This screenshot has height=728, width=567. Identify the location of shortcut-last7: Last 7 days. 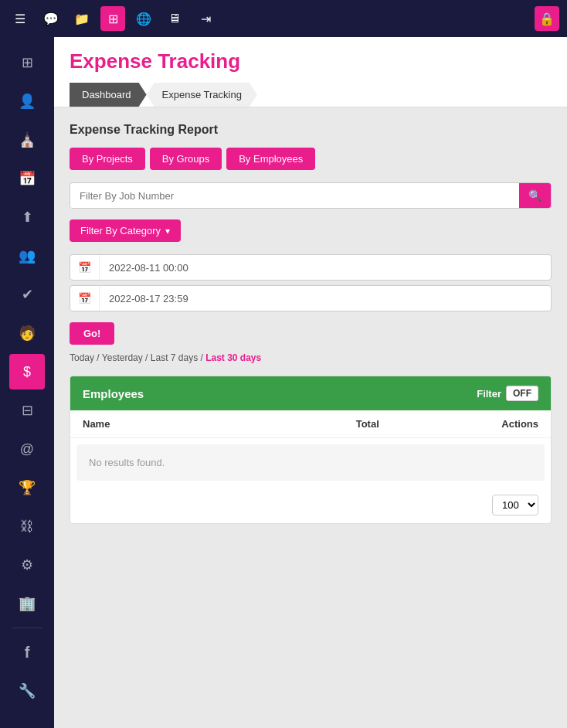
(175, 358).